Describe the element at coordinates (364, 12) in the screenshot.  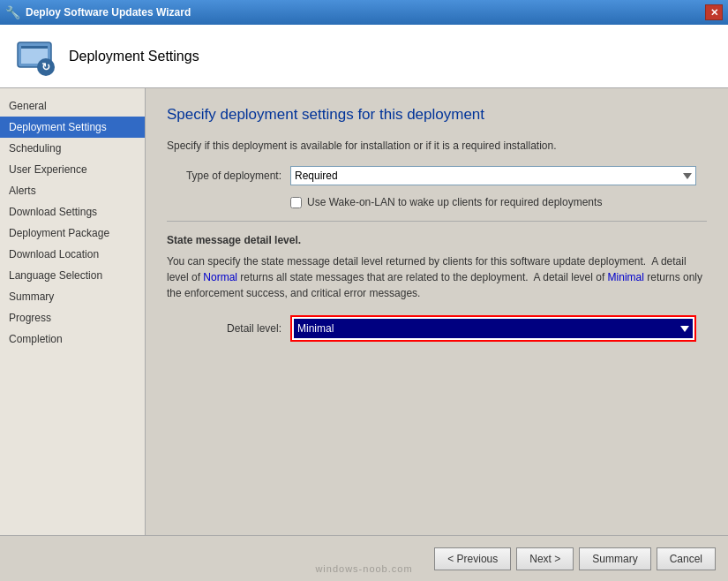
I see `title-bar: 🔧 Deploy Software Updates Wizard ✕` at that location.